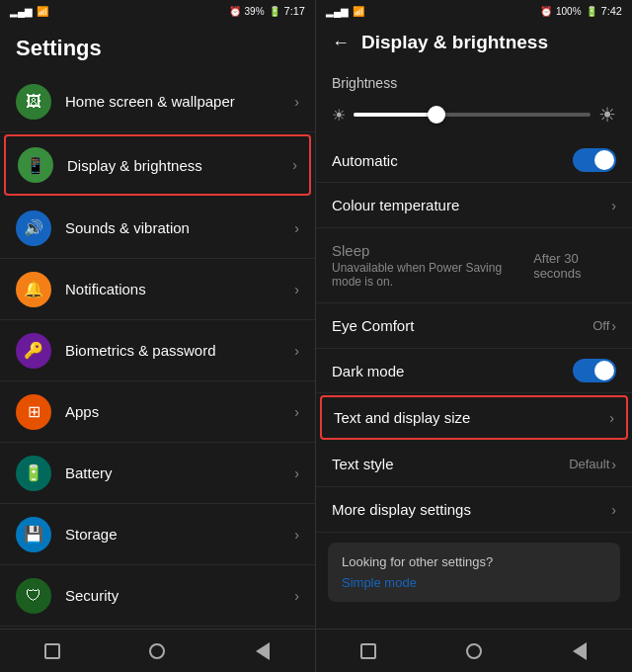  What do you see at coordinates (180, 534) in the screenshot?
I see `storage-label: Storage` at bounding box center [180, 534].